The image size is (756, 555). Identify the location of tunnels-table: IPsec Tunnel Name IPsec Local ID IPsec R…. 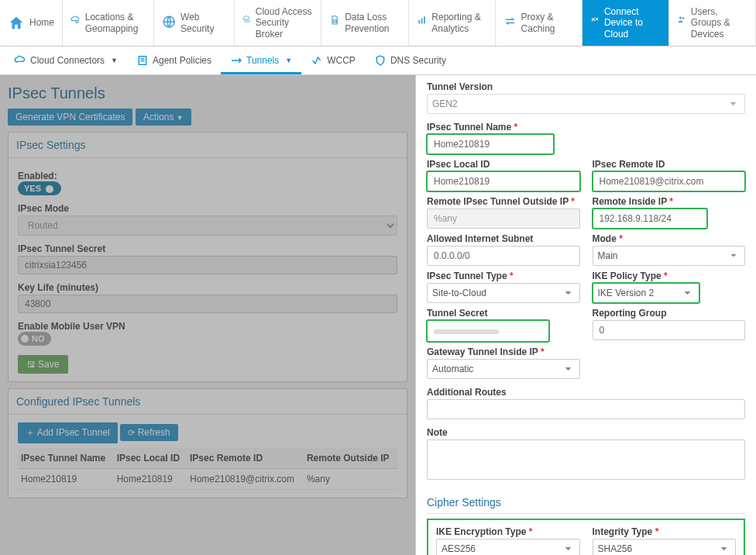
(208, 469).